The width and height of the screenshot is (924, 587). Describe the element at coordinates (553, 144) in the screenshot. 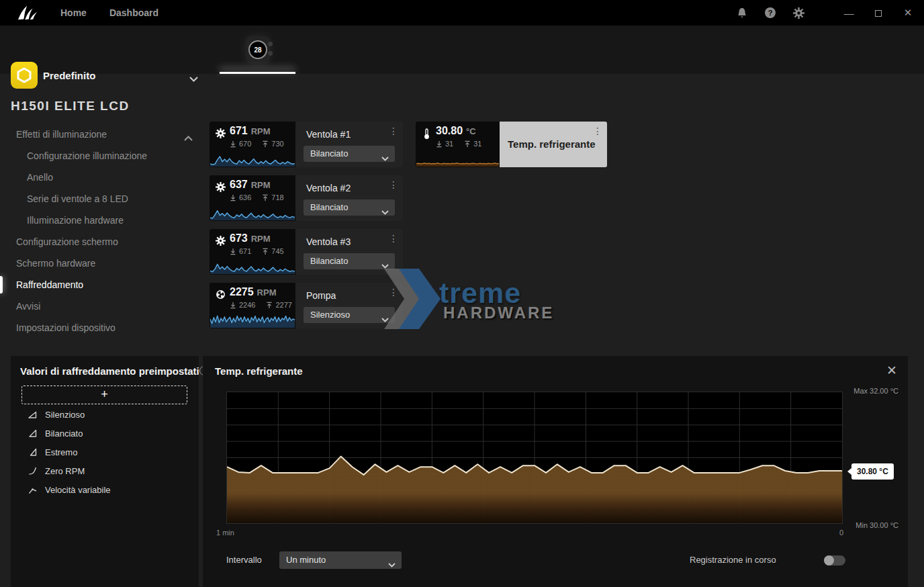

I see `coolant-temp-selected: Temp. refrigerante ⋮` at that location.